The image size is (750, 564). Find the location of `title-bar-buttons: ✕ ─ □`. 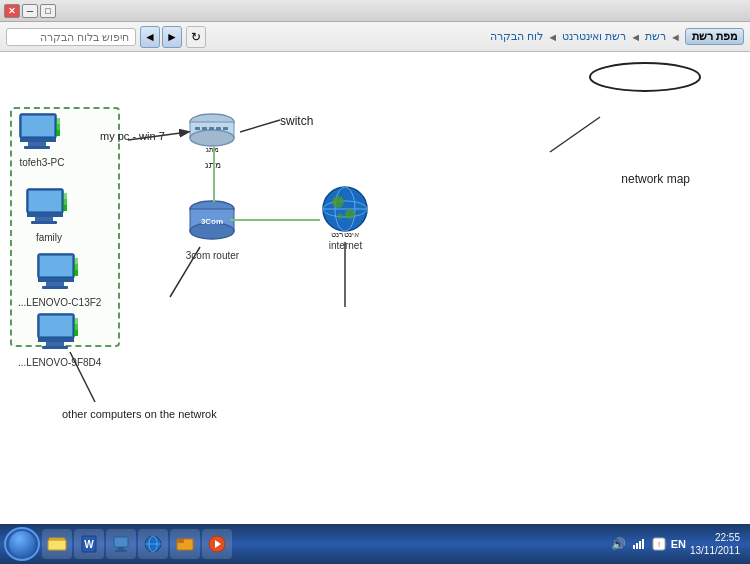

title-bar-buttons: ✕ ─ □ is located at coordinates (30, 11).